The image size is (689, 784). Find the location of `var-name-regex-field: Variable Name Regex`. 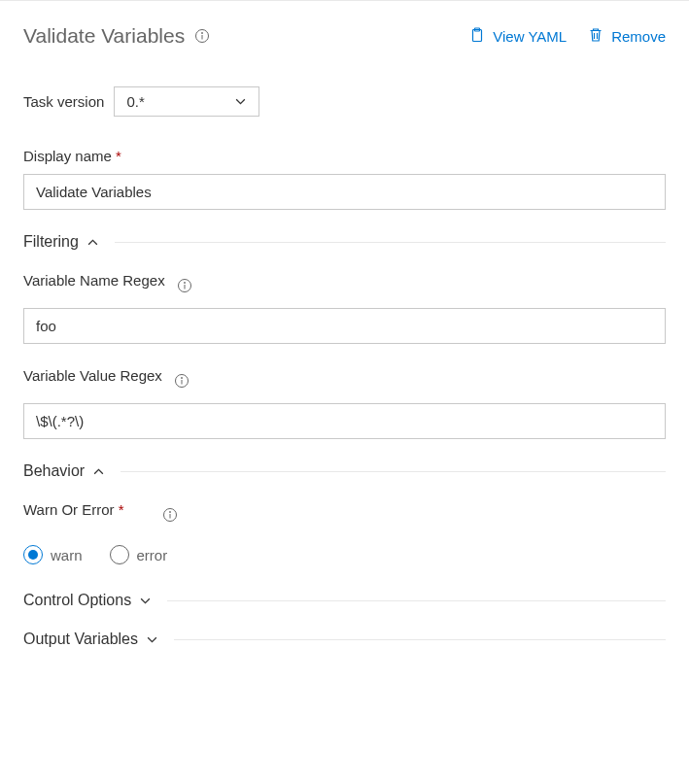

var-name-regex-field: Variable Name Regex is located at coordinates (344, 308).